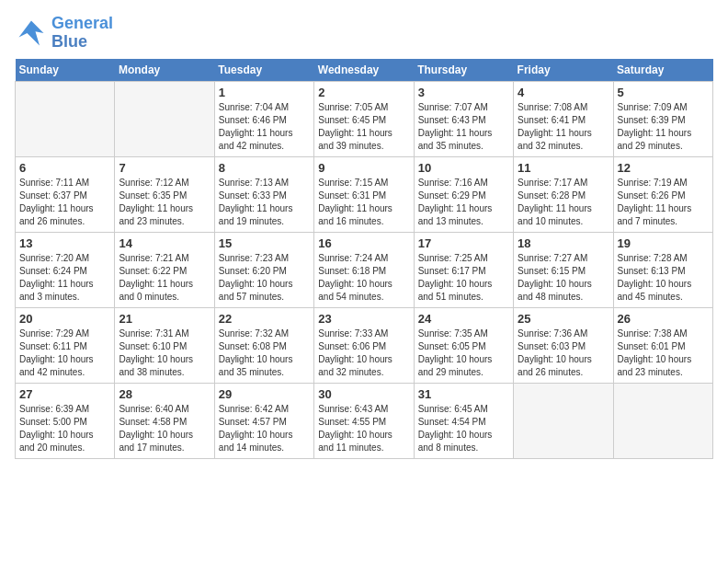 The height and width of the screenshot is (563, 728). What do you see at coordinates (265, 429) in the screenshot?
I see `day-info: Sunrise: 6:42 AM Sunset: 4:57 PM Dayligh…` at bounding box center [265, 429].